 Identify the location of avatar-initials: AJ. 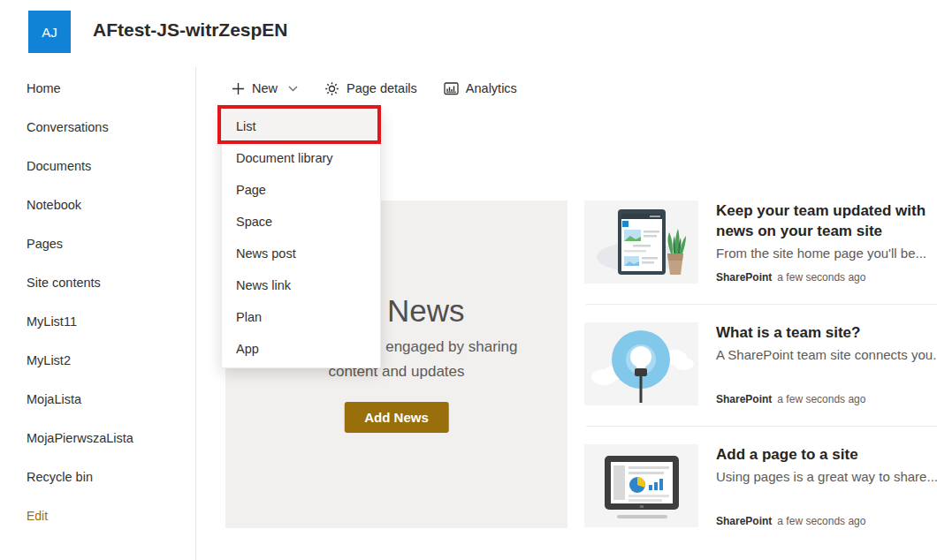
(50, 32).